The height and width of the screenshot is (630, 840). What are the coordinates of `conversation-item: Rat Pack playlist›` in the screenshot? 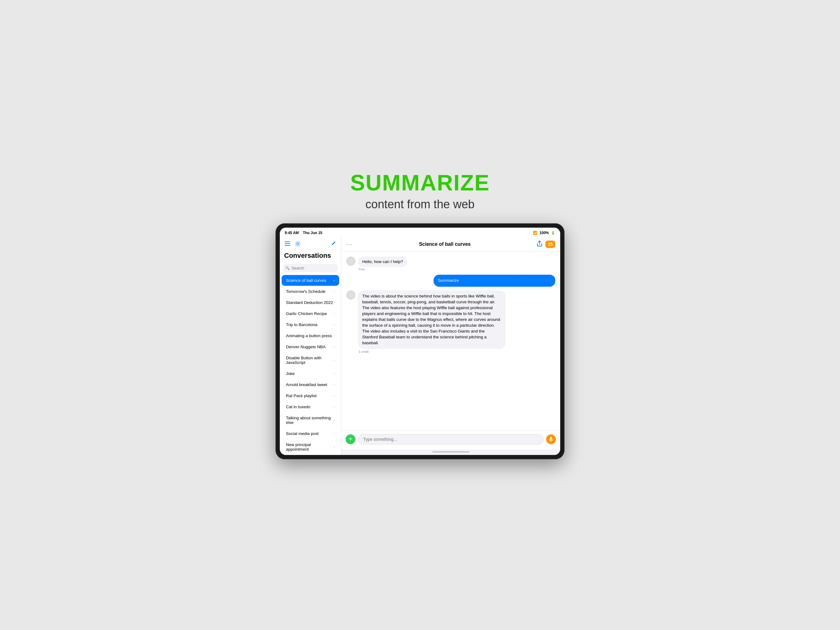 It's located at (311, 396).